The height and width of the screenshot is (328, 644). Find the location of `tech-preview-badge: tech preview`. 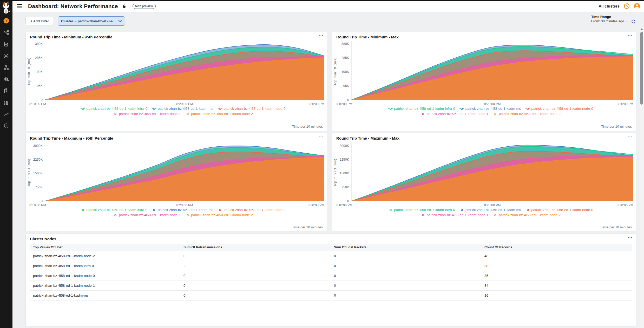

tech-preview-badge: tech preview is located at coordinates (144, 6).